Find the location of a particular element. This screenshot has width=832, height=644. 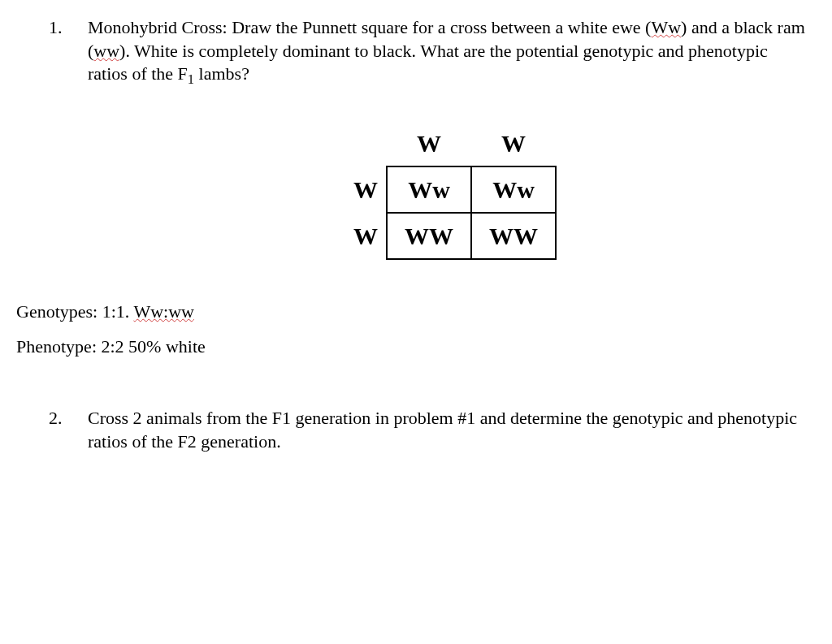

phenotype-line: Phenotype: 2:2 50% white is located at coordinates (412, 348).